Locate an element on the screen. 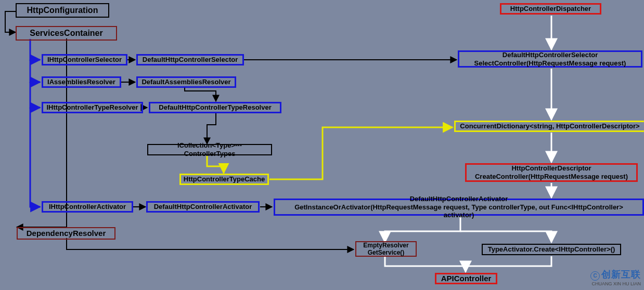 The width and height of the screenshot is (644, 290). api-controller: APIController is located at coordinates (466, 279).